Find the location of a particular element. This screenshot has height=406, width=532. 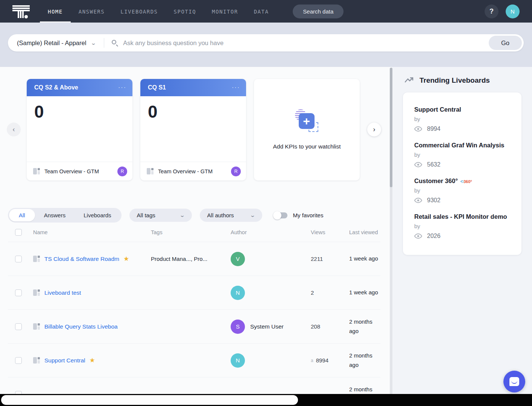

add-kpi-card: +Add KPIs to your watchlist is located at coordinates (307, 130).